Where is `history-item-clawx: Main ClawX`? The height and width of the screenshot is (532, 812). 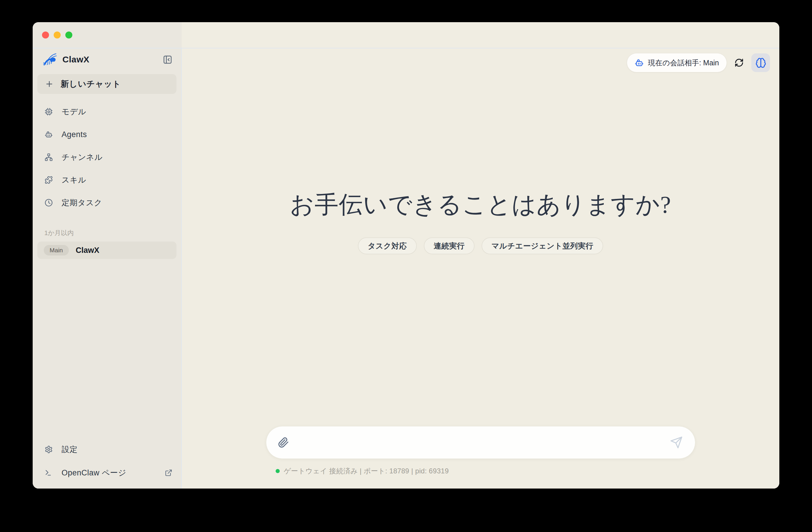 history-item-clawx: Main ClawX is located at coordinates (107, 250).